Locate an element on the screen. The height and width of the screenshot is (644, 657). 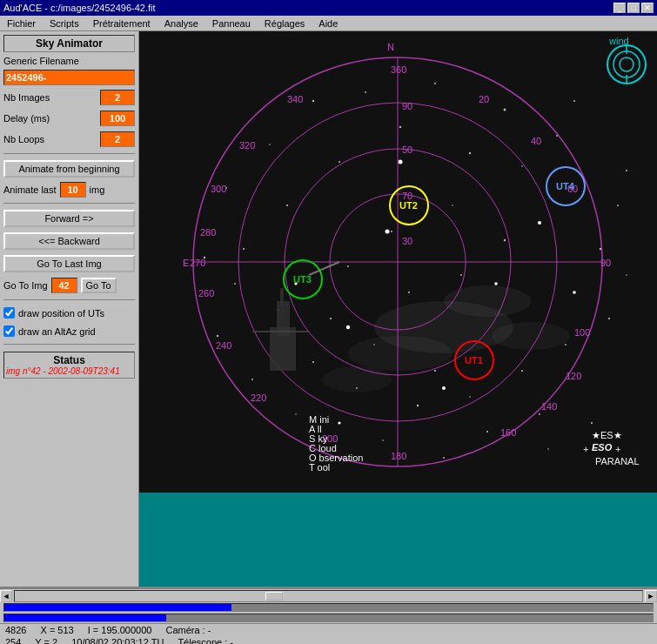
close-button: ✕ is located at coordinates (647, 8).